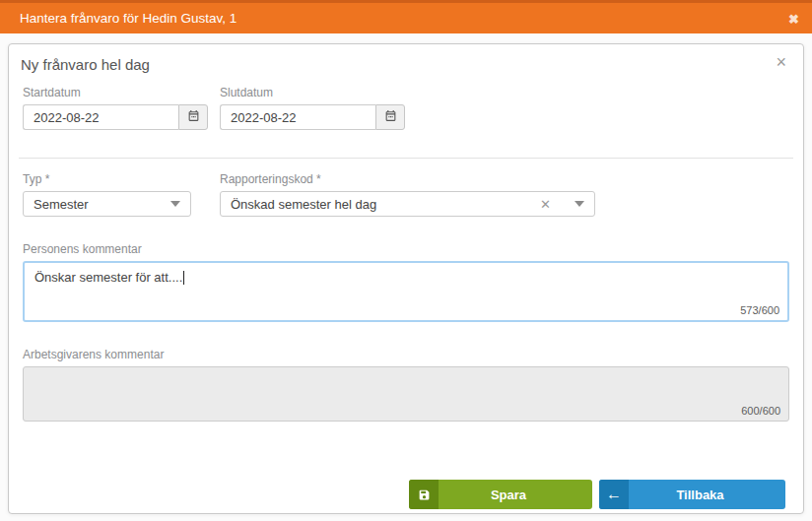  I want to click on rapporteringskod-label: Rapporteringskod *, so click(408, 179).